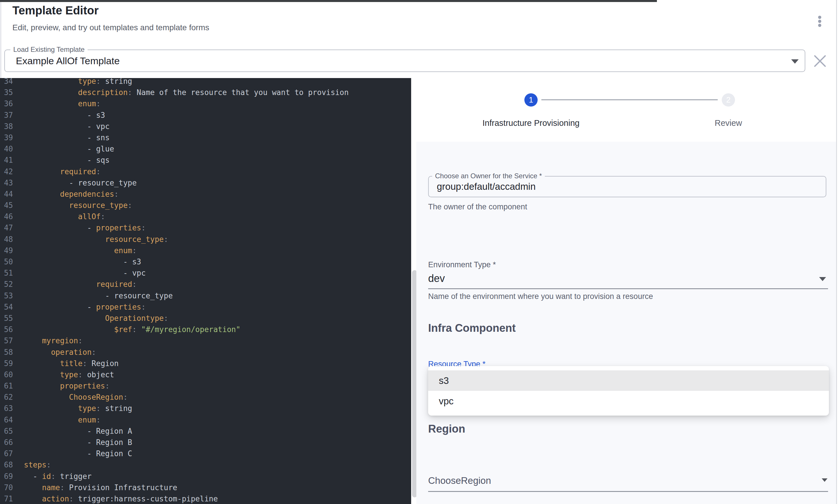 The width and height of the screenshot is (839, 504). Describe the element at coordinates (6, 386) in the screenshot. I see `line-number: 61` at that location.